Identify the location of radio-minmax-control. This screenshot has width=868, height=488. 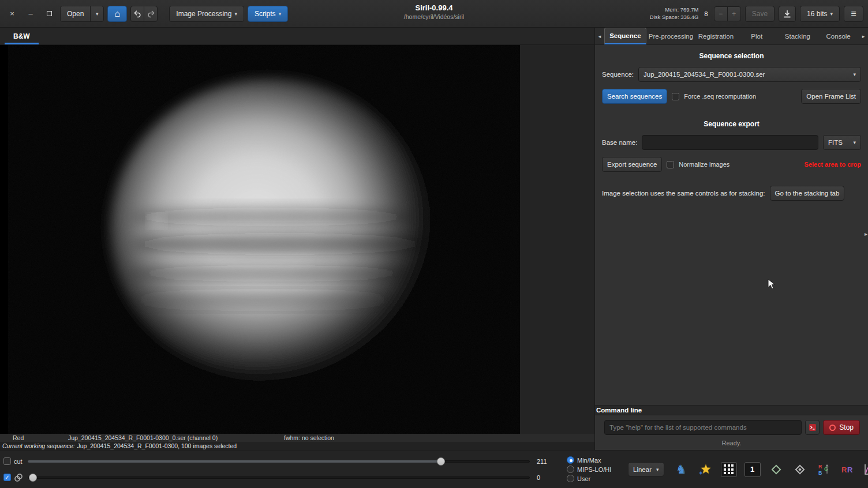
(570, 460).